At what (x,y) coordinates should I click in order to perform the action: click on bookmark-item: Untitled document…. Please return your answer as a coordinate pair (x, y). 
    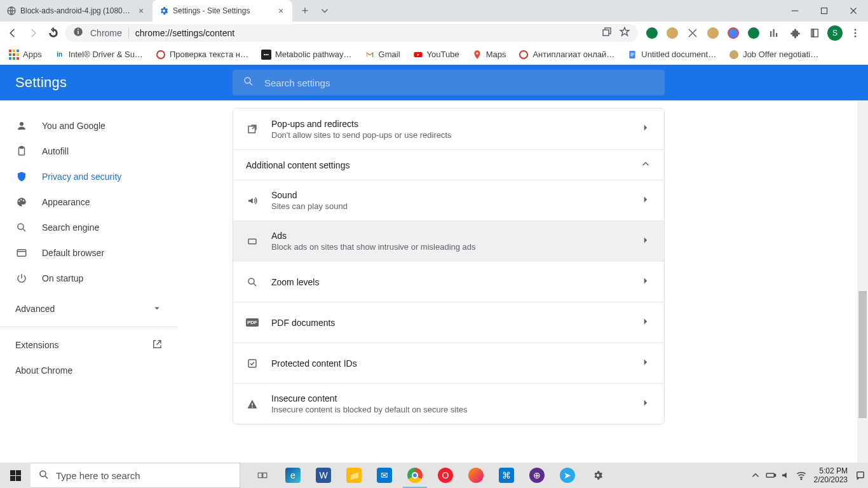
    Looking at the image, I should click on (672, 55).